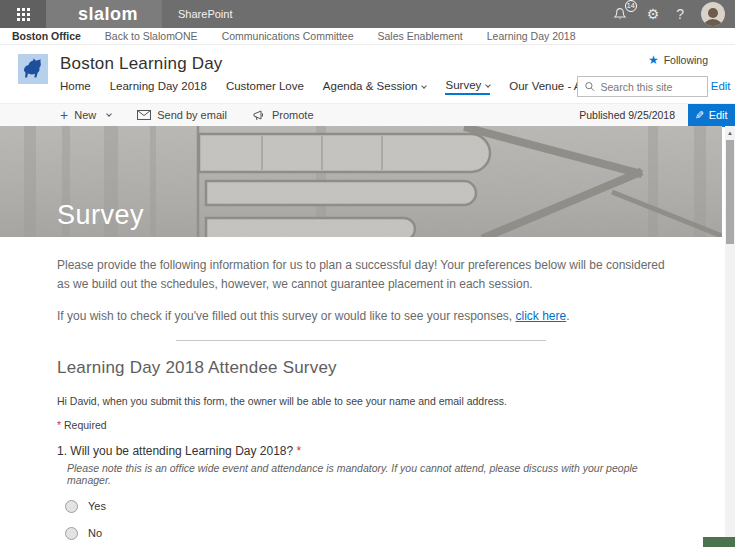 The image size is (735, 547). I want to click on following-label: Following, so click(686, 60).